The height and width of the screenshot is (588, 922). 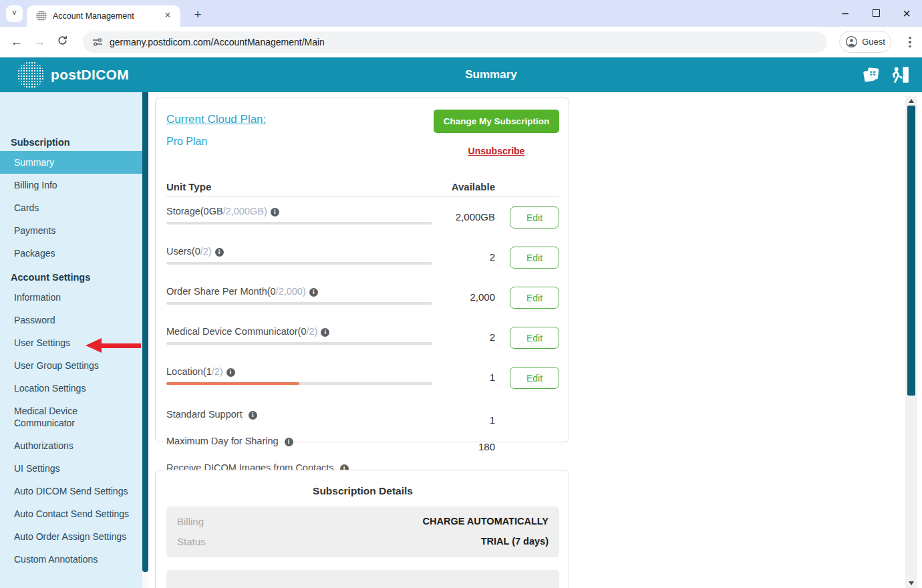 I want to click on plan-row-medical-device-communicator: Medical Device Communicator(0/2)i2Edit, so click(x=363, y=341).